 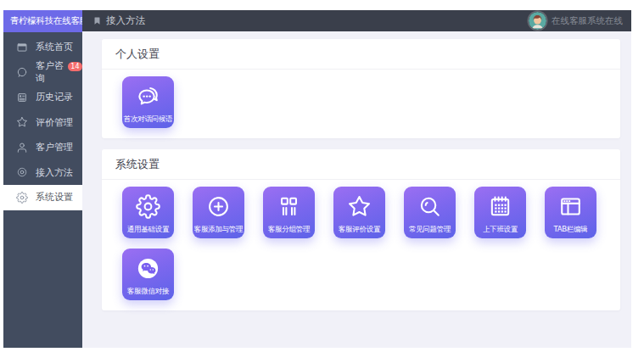 What do you see at coordinates (361, 165) in the screenshot?
I see `section-title: 系统设置` at bounding box center [361, 165].